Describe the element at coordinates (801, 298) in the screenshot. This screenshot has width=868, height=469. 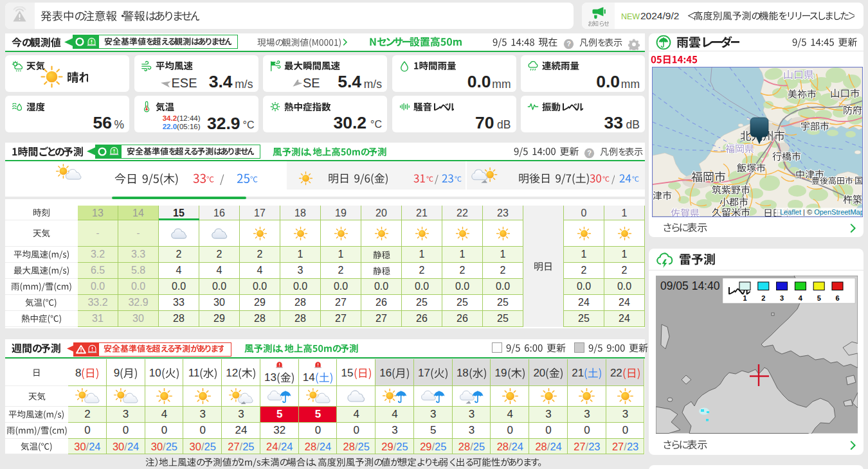
I see `svg-text: 4` at that location.